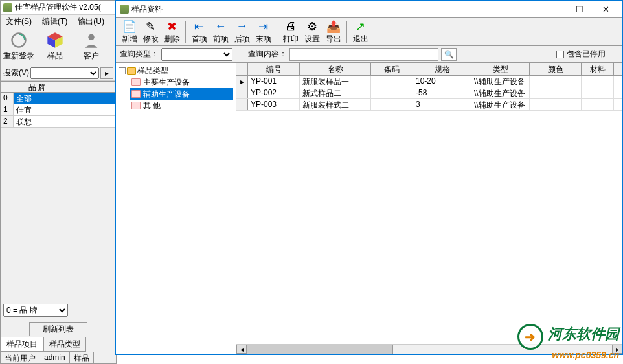 The width and height of the screenshot is (623, 364). What do you see at coordinates (580, 9) in the screenshot?
I see `window-buttons: — ☐ ✕` at bounding box center [580, 9].